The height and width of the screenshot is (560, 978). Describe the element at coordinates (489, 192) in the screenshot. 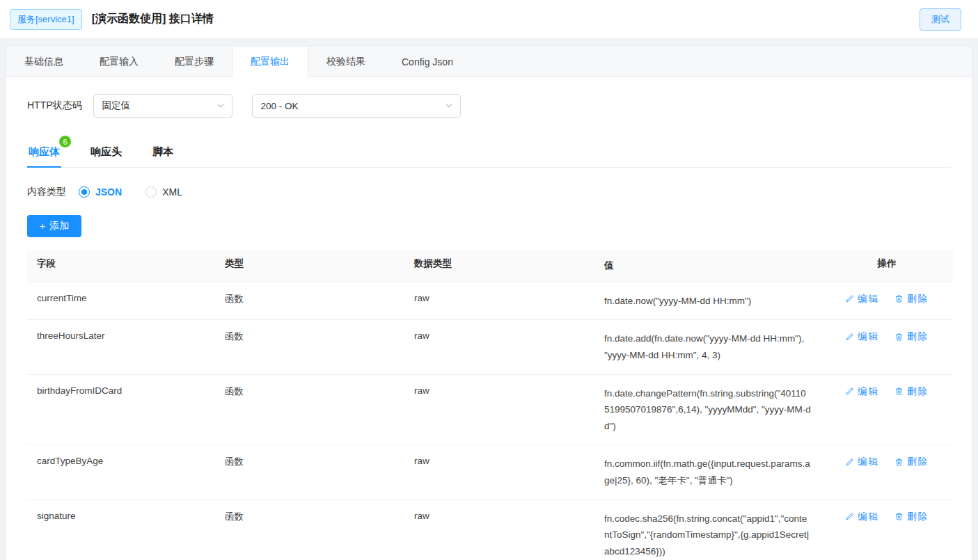

I see `content-type-row: 内容类型 JSON XML` at that location.